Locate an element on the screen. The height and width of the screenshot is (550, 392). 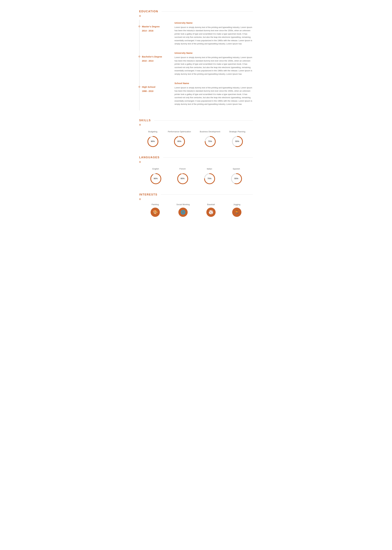
interests-dot is located at coordinates (140, 199).